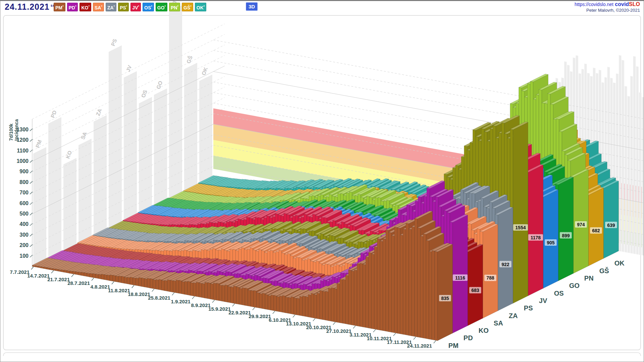 The height and width of the screenshot is (362, 644). What do you see at coordinates (201, 305) in the screenshot?
I see `svg-text: 8.9.2021` at bounding box center [201, 305].